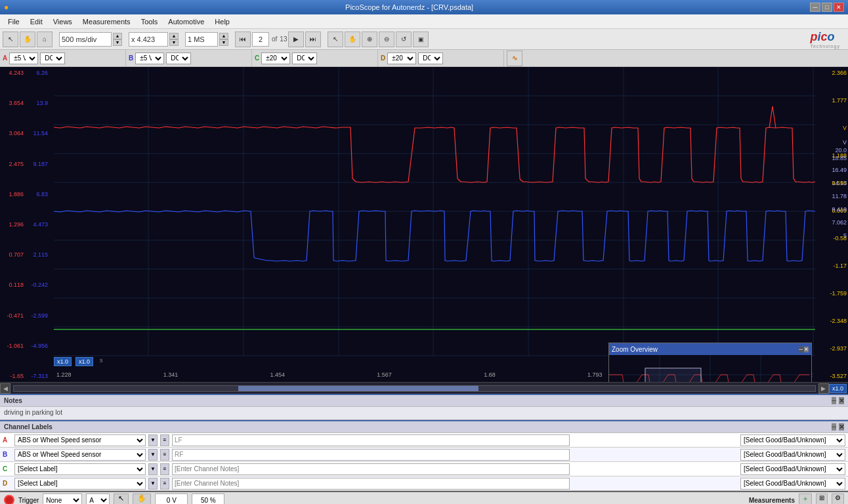  I want to click on channel-b-coupling: DC, so click(179, 58).